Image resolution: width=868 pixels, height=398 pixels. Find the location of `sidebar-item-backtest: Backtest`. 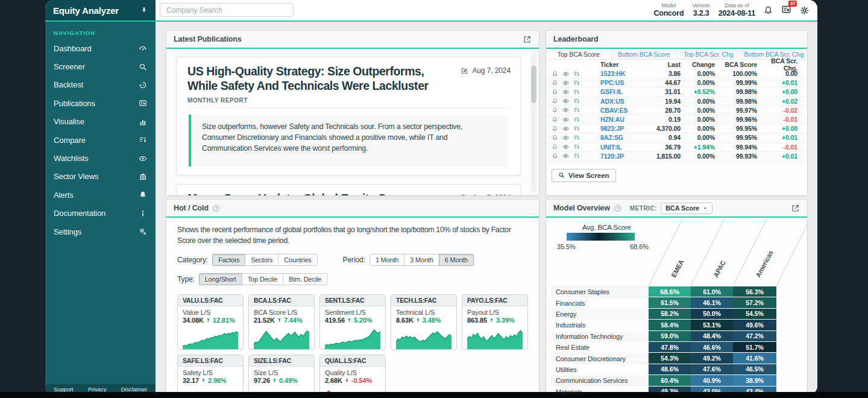

sidebar-item-backtest: Backtest is located at coordinates (100, 85).